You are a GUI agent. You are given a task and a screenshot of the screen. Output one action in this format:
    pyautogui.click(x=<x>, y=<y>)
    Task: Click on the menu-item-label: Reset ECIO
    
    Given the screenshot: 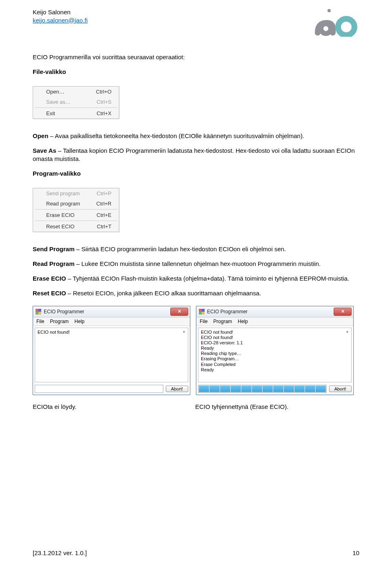 What is the action you would take?
    pyautogui.click(x=60, y=226)
    